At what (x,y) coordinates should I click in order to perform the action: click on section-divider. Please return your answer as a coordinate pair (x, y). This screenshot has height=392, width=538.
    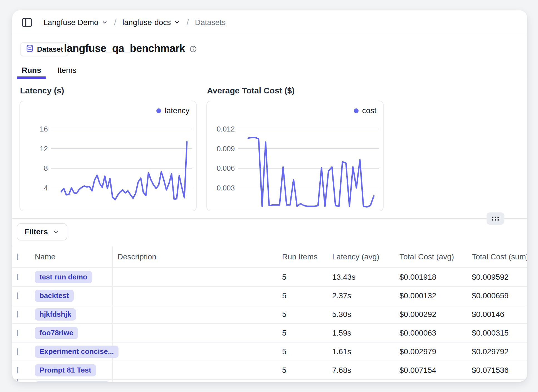
    Looking at the image, I should click on (270, 219).